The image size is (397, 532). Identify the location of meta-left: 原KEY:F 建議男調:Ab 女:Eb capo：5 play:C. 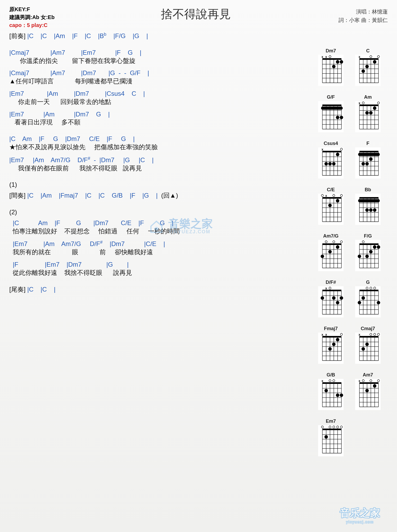
(41, 17).